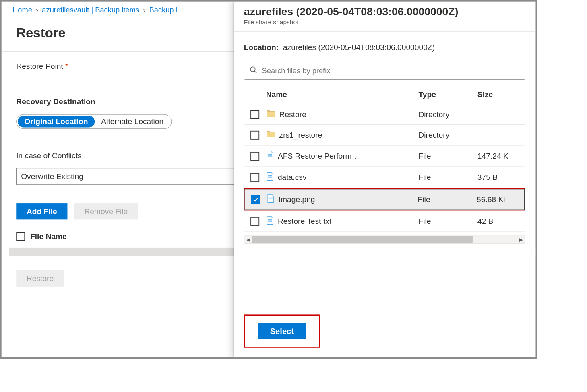  What do you see at coordinates (40, 279) in the screenshot?
I see `restore-button: Restore` at bounding box center [40, 279].